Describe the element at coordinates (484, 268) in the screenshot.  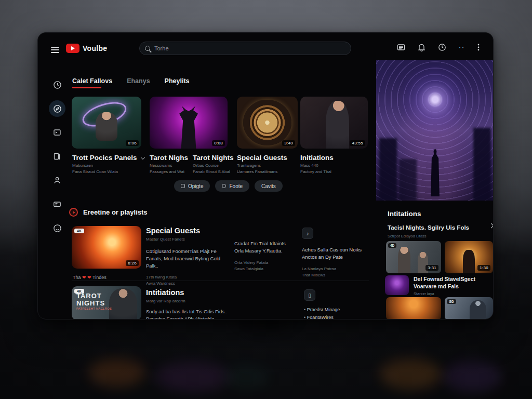
I see `duration-badge: 1:30` at that location.